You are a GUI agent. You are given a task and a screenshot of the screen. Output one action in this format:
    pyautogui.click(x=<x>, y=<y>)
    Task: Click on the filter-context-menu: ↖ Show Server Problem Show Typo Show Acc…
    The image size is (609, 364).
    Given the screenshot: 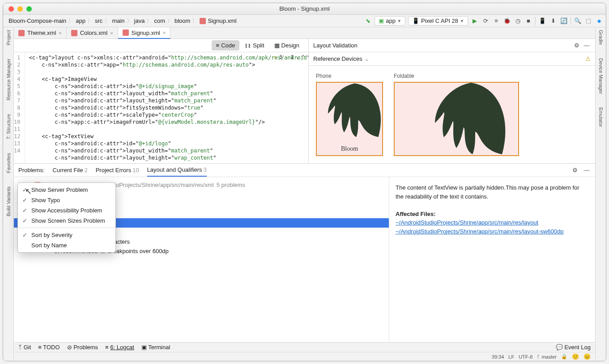 What is the action you would take?
    pyautogui.click(x=67, y=217)
    